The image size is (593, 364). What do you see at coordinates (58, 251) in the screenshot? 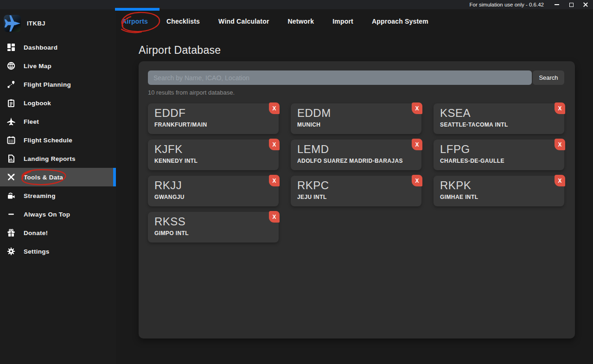
I see `sidebar-item-settings: Settings` at bounding box center [58, 251].